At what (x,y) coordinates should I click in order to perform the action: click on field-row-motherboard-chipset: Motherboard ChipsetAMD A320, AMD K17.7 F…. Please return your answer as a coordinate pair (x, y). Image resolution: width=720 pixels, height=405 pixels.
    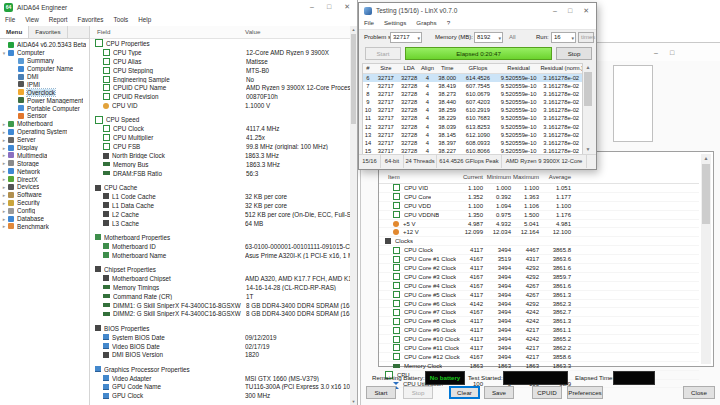
    Looking at the image, I should click on (220, 278).